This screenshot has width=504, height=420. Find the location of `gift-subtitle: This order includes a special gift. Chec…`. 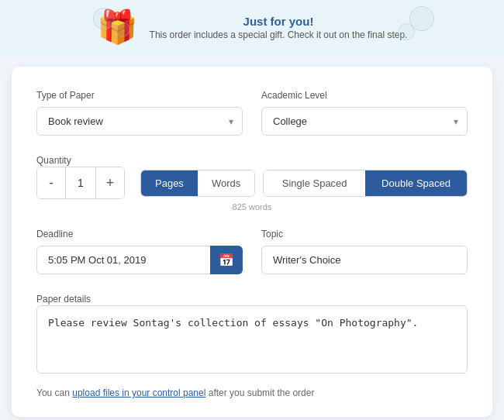

gift-subtitle: This order includes a special gift. Chec… is located at coordinates (279, 35).